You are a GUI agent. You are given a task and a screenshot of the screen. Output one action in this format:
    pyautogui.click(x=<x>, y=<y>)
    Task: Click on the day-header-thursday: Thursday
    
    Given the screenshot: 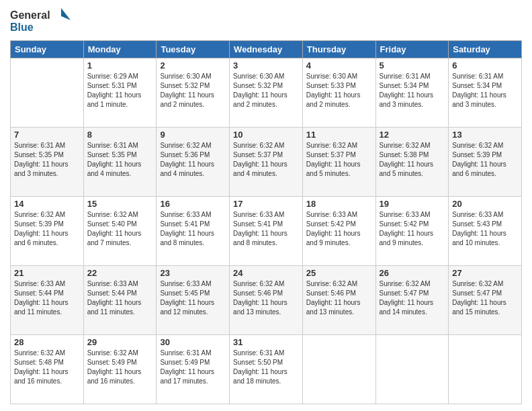 What is the action you would take?
    pyautogui.click(x=339, y=50)
    